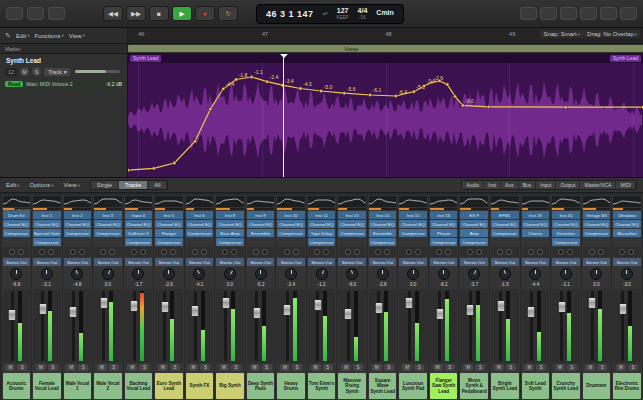 The height and width of the screenshot is (400, 643). Describe the element at coordinates (326, 14) in the screenshot. I see `position-stepper-icon: ▴▾` at that location.